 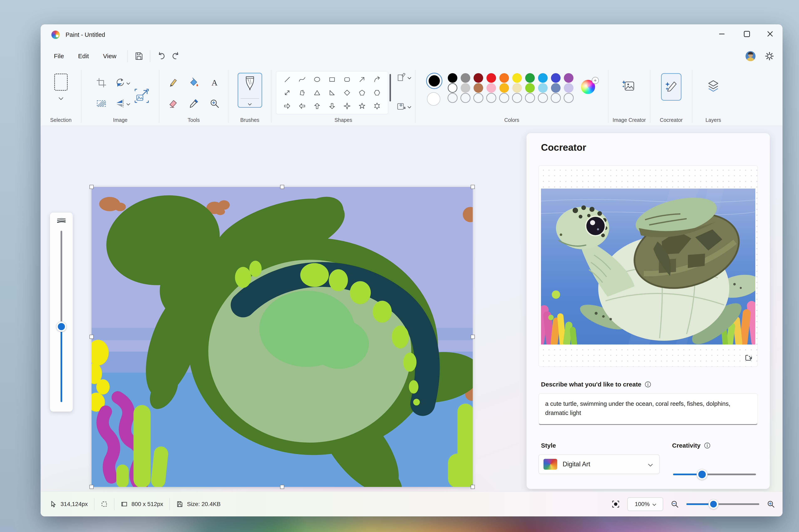 What do you see at coordinates (362, 106) in the screenshot?
I see `shape-star5-icon` at bounding box center [362, 106].